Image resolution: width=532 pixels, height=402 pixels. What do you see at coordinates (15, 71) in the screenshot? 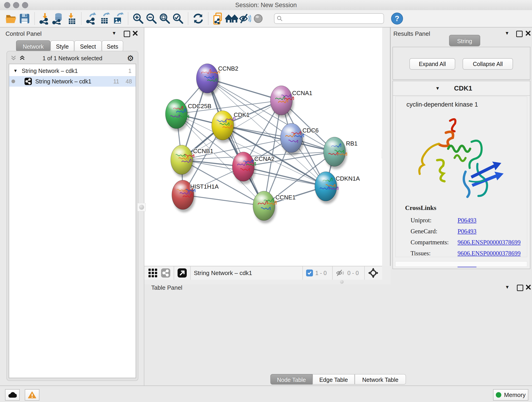
I see `tree-collapse-icon: ▼` at bounding box center [15, 71].